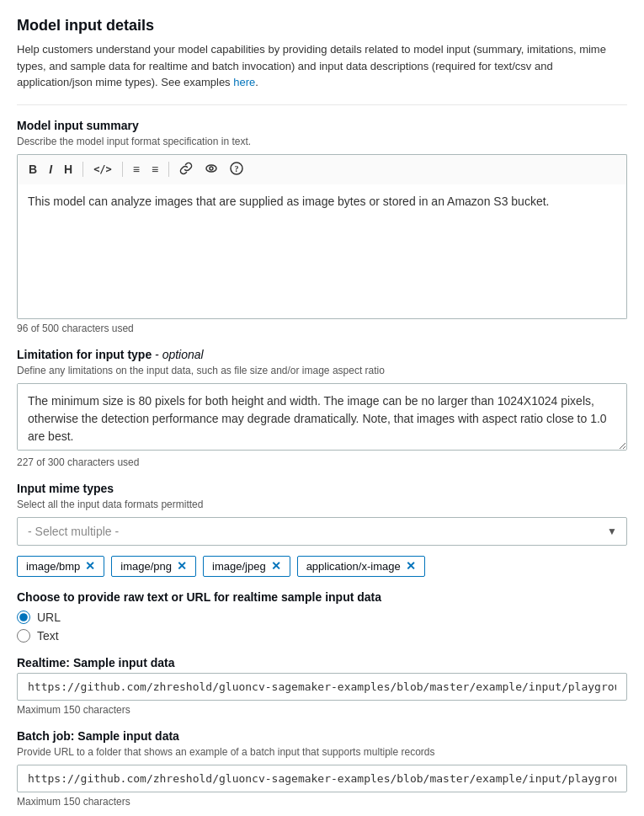 The width and height of the screenshot is (644, 816). I want to click on summary-sublabel: Describe the model input format specific…, so click(322, 141).